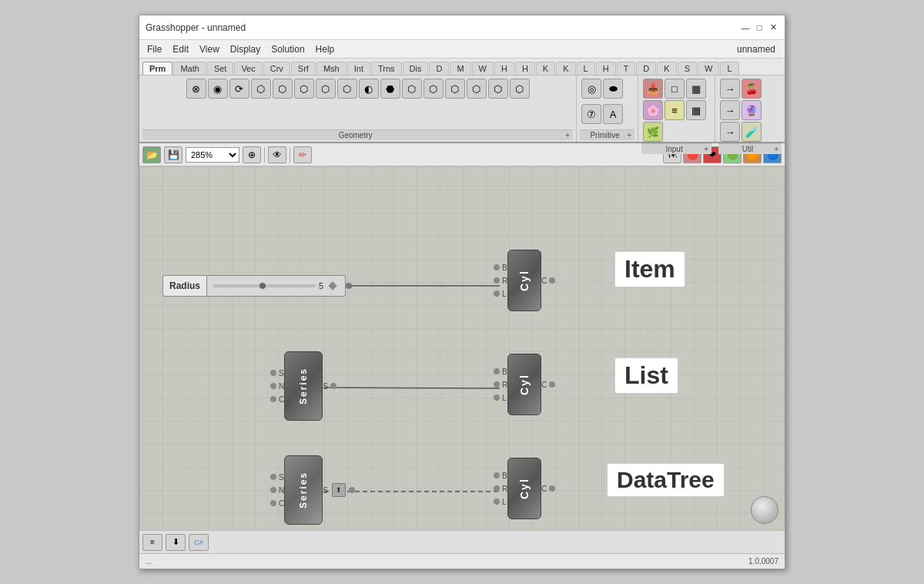 This screenshot has height=584, width=924. Describe the element at coordinates (504, 68) in the screenshot. I see `tab-h1: H` at that location.